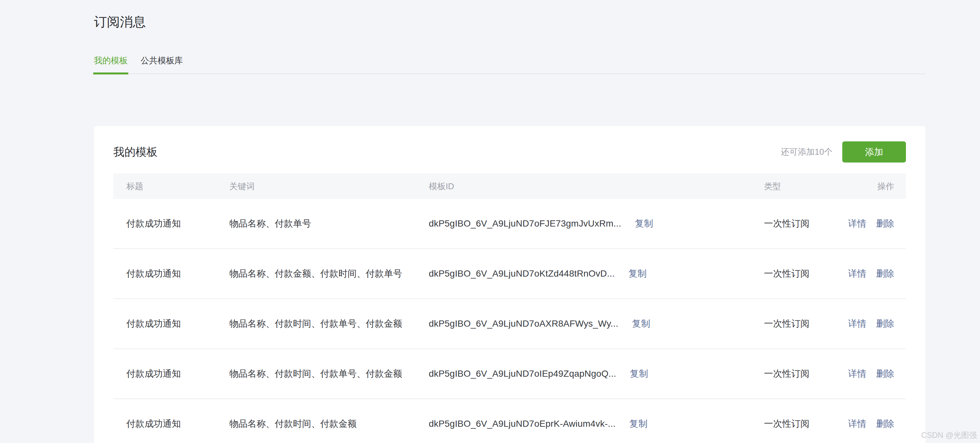  I want to click on row-keywords: 物品名称、付款金额、付款时间、付款单号, so click(329, 274).